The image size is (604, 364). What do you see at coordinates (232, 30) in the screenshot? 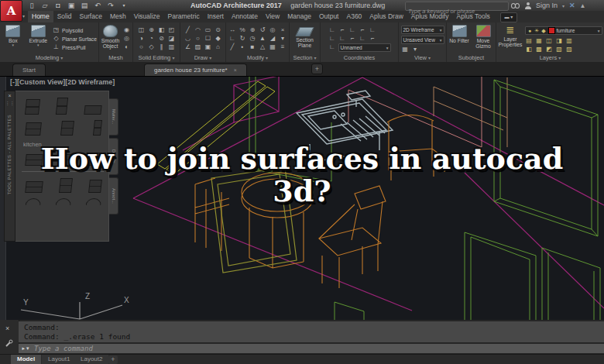
I see `move-icon: ↔` at bounding box center [232, 30].